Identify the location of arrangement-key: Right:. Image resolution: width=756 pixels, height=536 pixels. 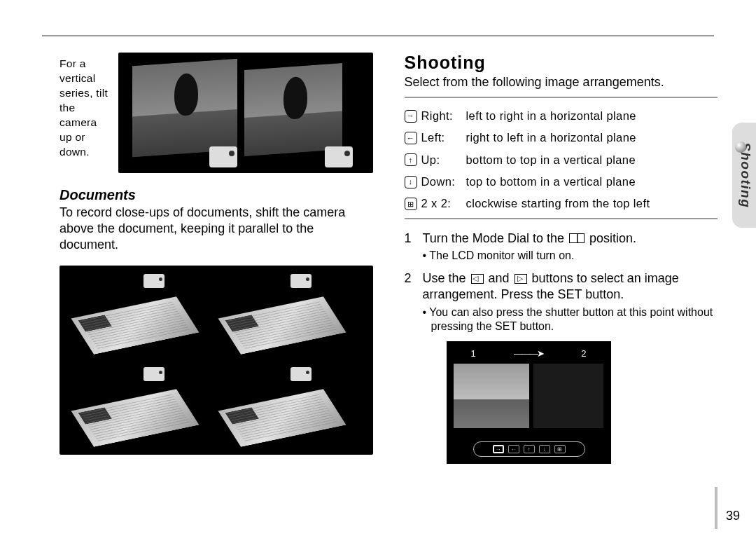
(442, 116).